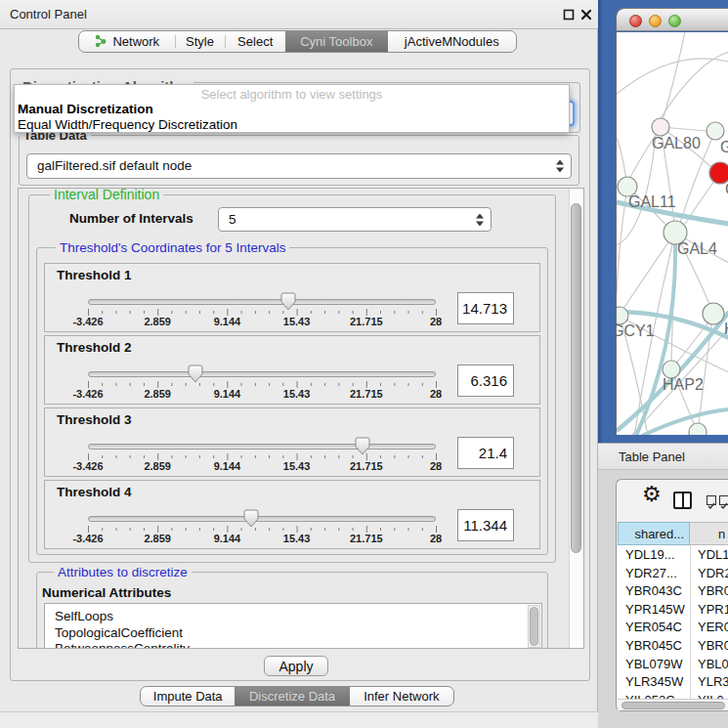 Image resolution: width=728 pixels, height=728 pixels. What do you see at coordinates (672, 20) in the screenshot?
I see `network-window-titlebar` at bounding box center [672, 20].